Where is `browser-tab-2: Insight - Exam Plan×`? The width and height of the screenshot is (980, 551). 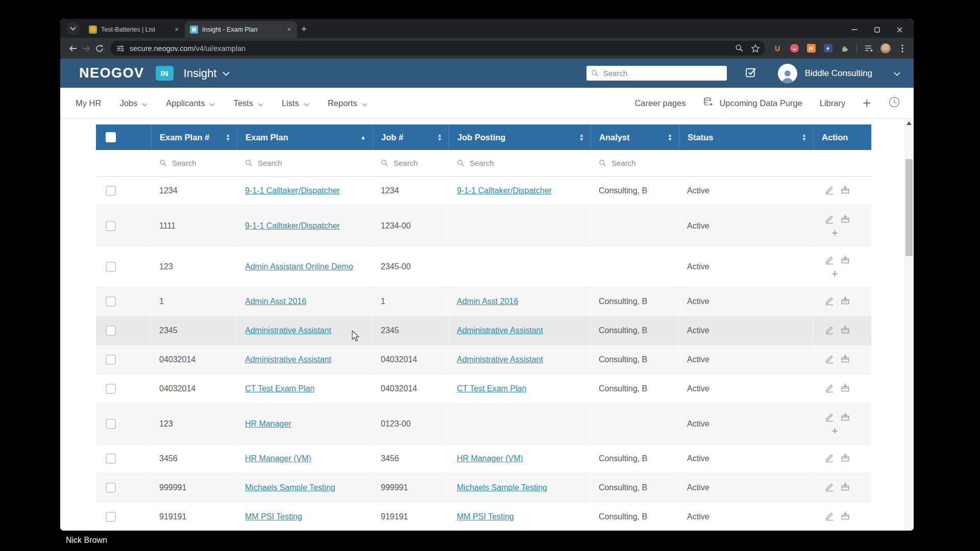 browser-tab-2: Insight - Exam Plan× is located at coordinates (241, 30).